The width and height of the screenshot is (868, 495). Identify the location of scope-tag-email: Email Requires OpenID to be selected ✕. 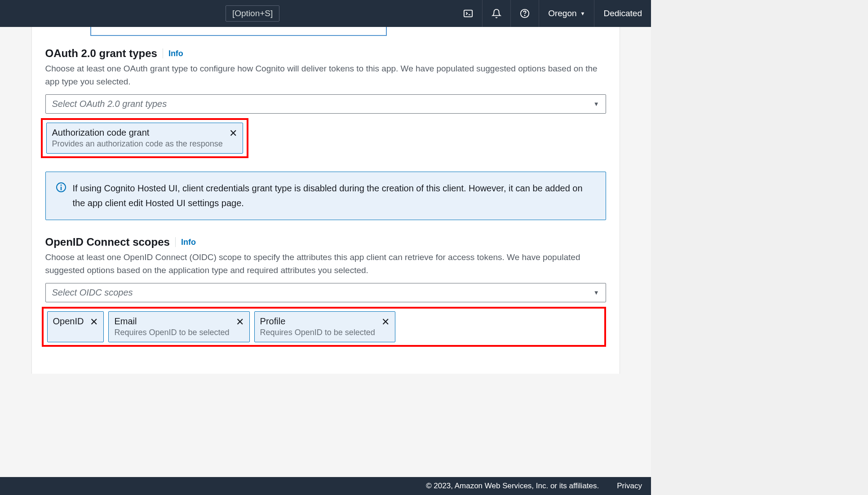
(179, 327).